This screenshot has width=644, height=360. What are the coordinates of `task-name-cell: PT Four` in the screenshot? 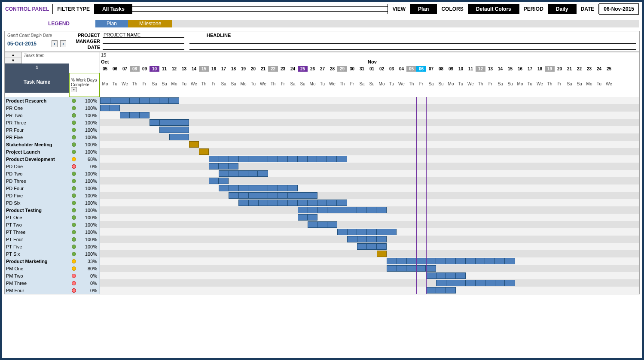 It's located at (37, 239).